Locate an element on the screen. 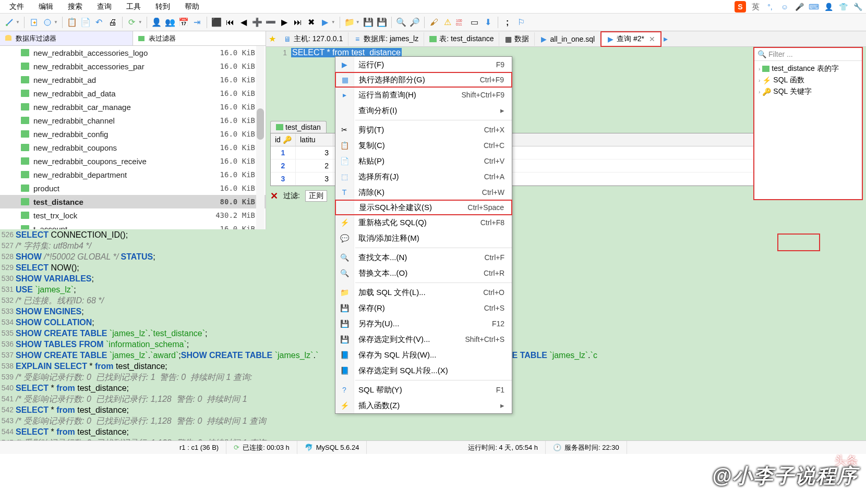 Image resolution: width=866 pixels, height=504 pixels. tab-script: ▶all_in_one.sql is located at coordinates (568, 39).